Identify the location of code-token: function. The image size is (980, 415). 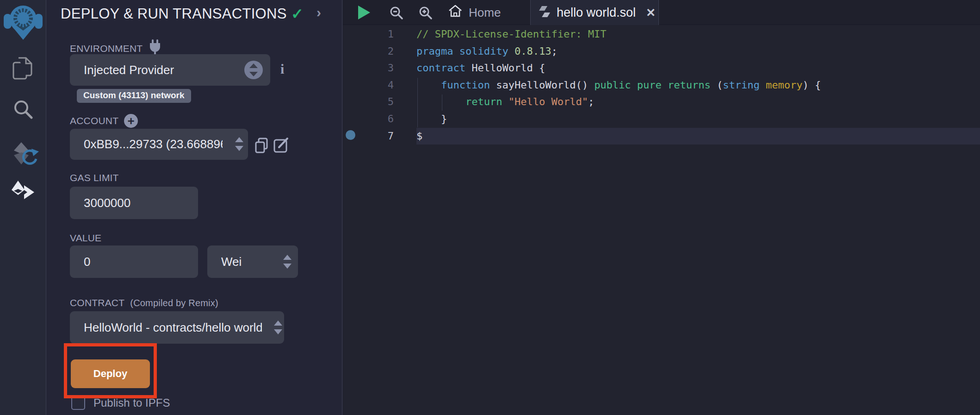
(468, 85).